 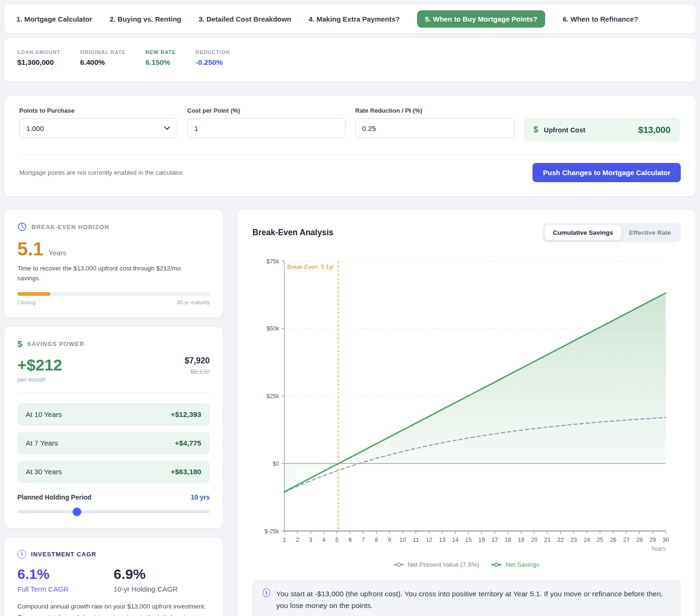 I want to click on cost-per-point-input, so click(x=266, y=128).